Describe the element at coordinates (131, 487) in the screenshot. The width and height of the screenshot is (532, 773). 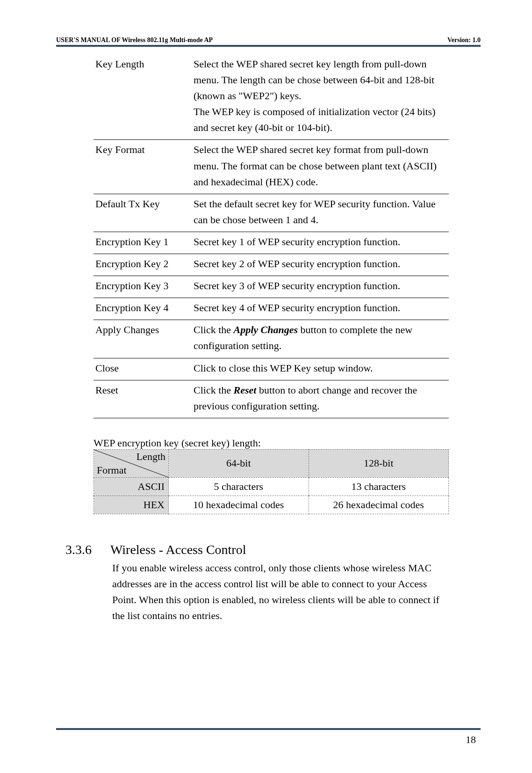
I see `row-ascii-header: ASCII` at that location.